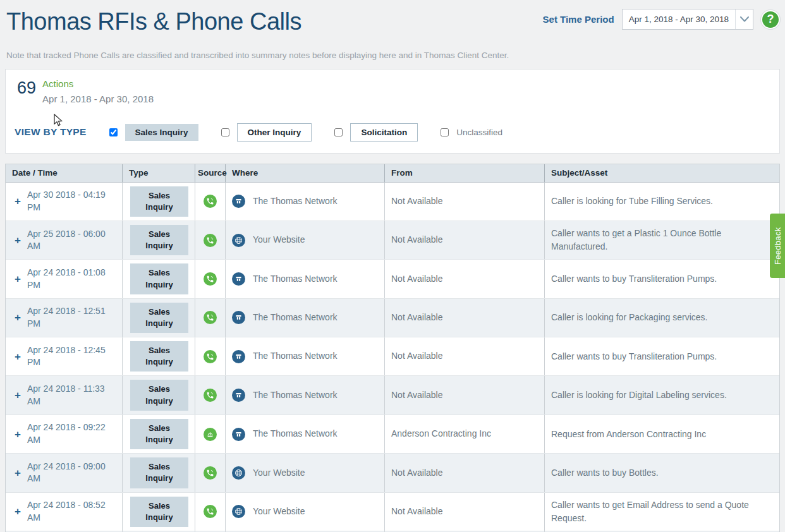  Describe the element at coordinates (64, 173) in the screenshot. I see `column-header-date-time: Date / Time` at that location.